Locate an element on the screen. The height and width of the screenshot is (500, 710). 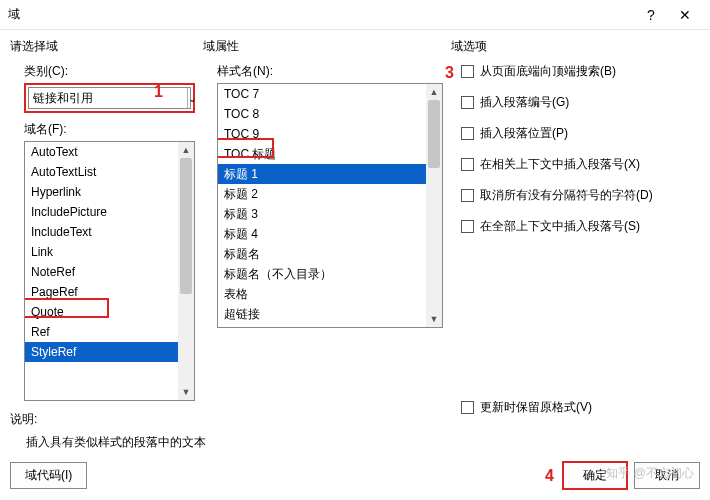
list-item: TOC 7 is located at coordinates (322, 94).